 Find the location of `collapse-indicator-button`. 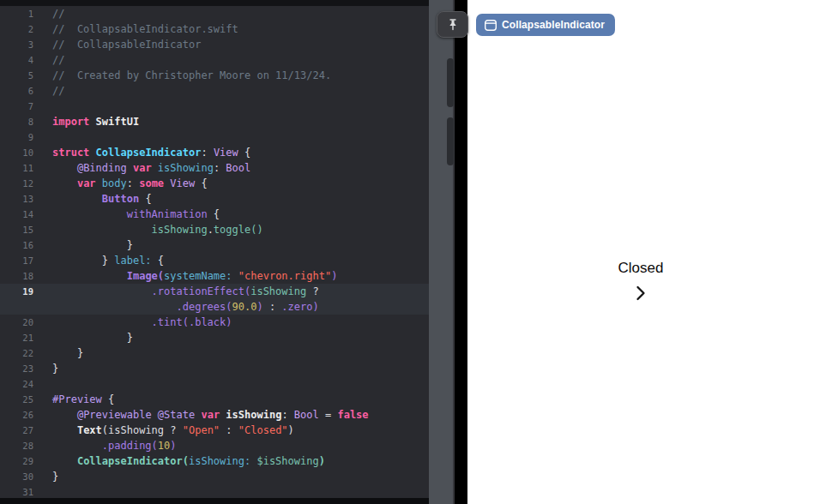

collapse-indicator-button is located at coordinates (641, 293).